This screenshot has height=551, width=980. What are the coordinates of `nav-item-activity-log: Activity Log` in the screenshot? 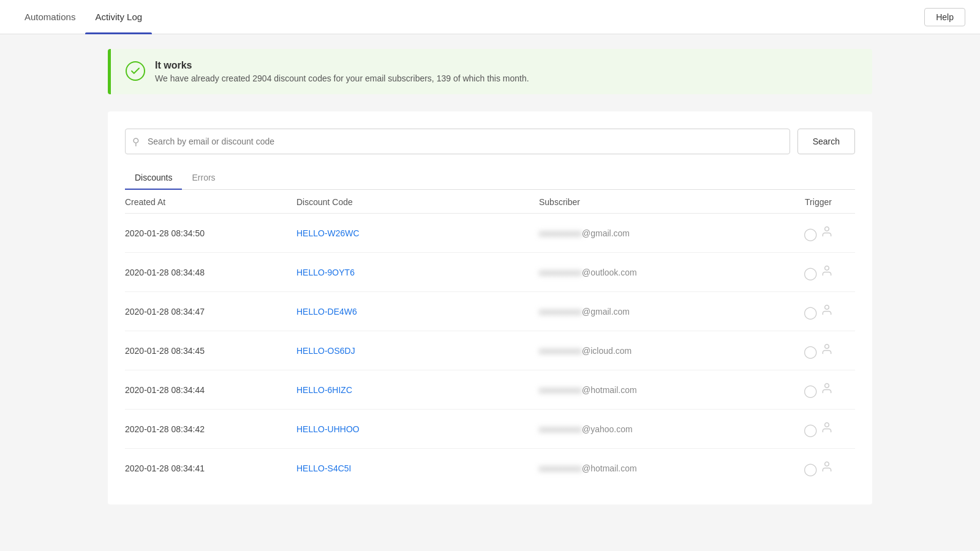 It's located at (119, 17).